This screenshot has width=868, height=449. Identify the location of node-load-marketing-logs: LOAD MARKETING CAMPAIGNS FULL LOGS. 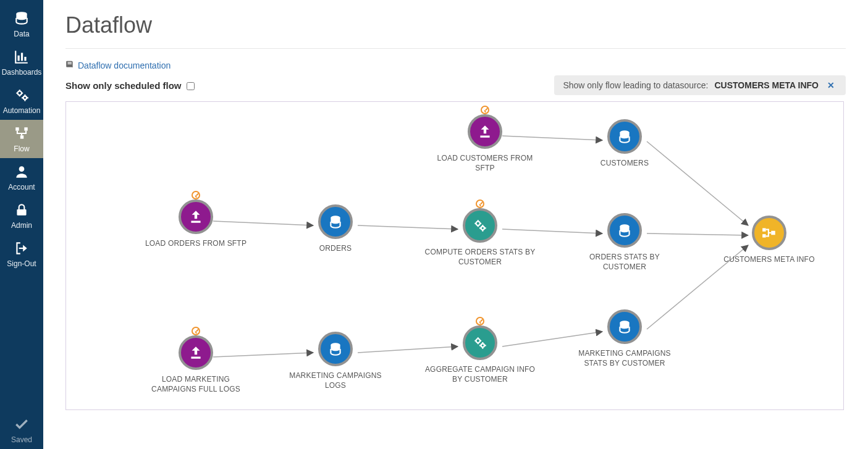
(196, 364).